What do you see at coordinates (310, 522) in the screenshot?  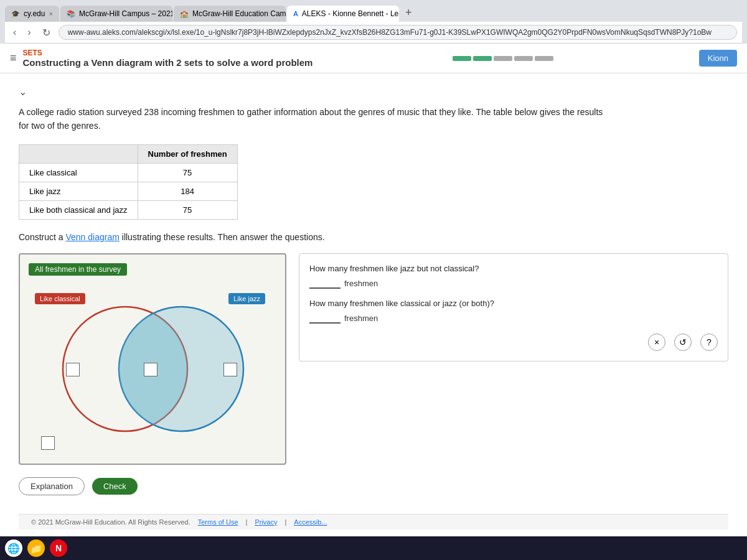 I see `footer-accessibility-link: Accessib...` at bounding box center [310, 522].